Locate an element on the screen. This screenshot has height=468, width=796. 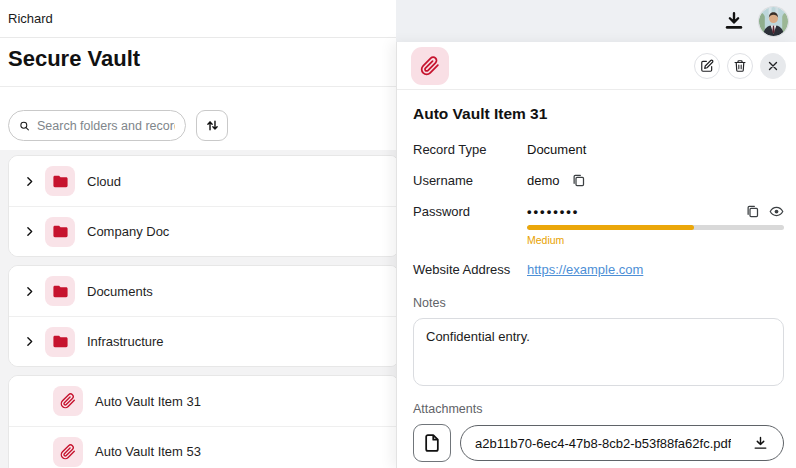
attachment-filename: a2b11b70-6ec4-47b8-8cb2-b53f88fa62fc.pdf is located at coordinates (603, 444).